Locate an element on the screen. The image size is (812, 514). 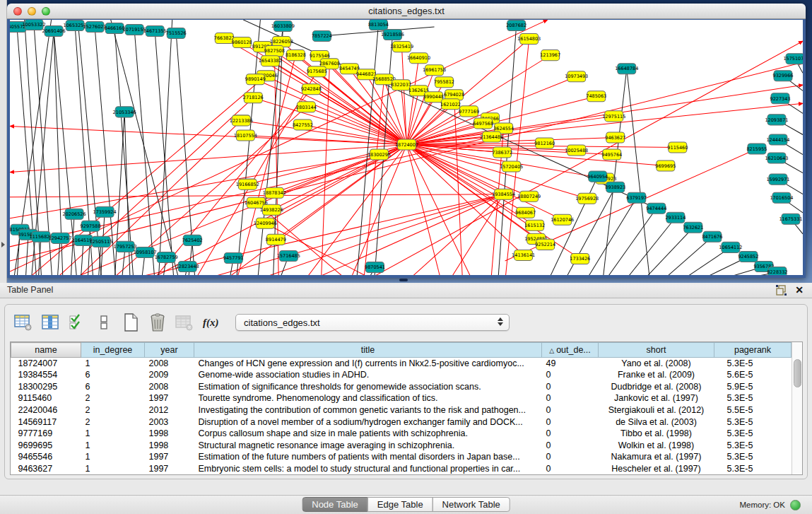
table-cell: 2009 is located at coordinates (170, 375).